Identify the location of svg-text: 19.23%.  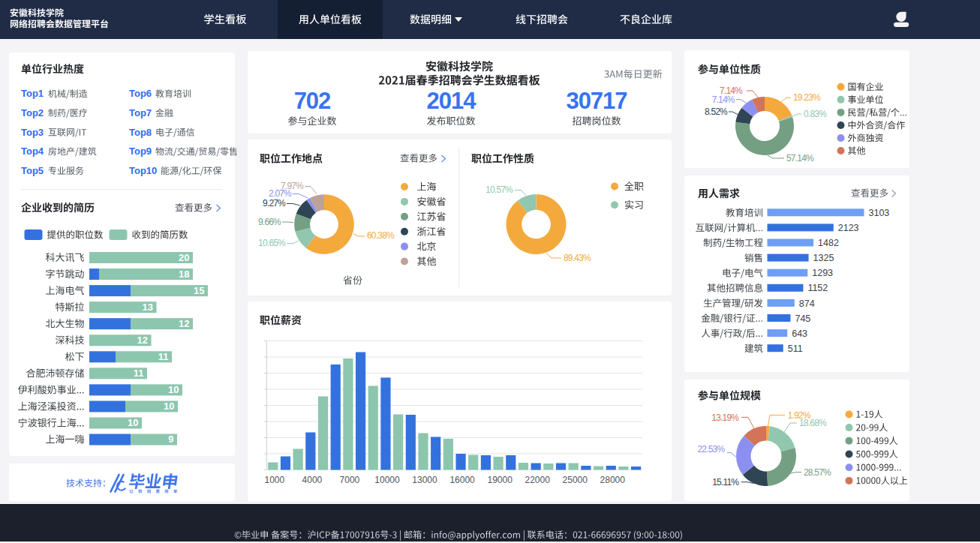
(807, 98).